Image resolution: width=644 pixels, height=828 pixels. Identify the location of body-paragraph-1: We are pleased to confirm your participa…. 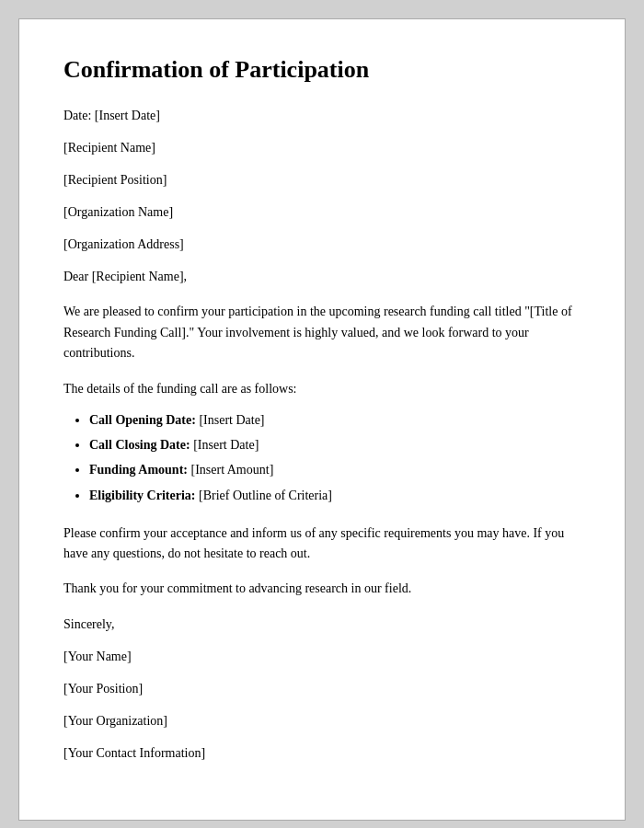
(322, 333).